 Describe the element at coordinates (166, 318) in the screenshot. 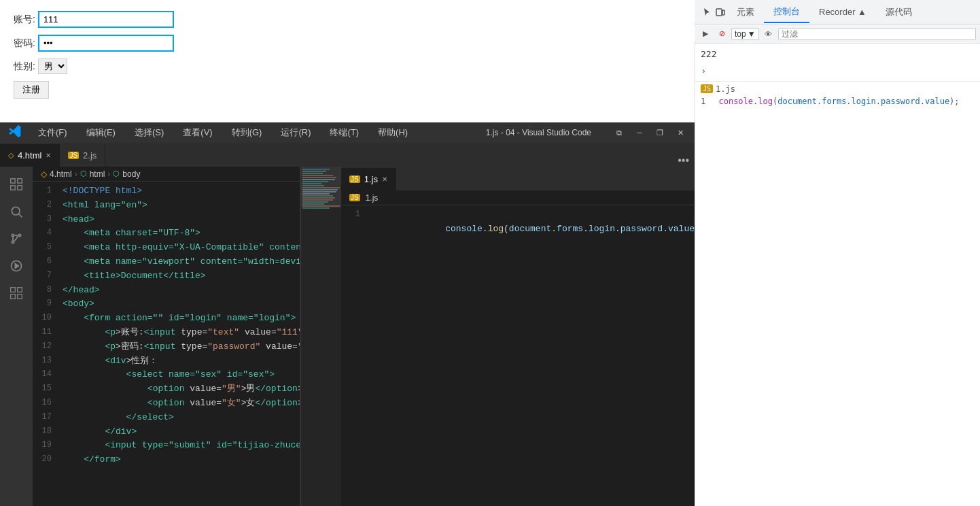

I see `code-line: 10 <form action="" id="login" name="logi…` at that location.